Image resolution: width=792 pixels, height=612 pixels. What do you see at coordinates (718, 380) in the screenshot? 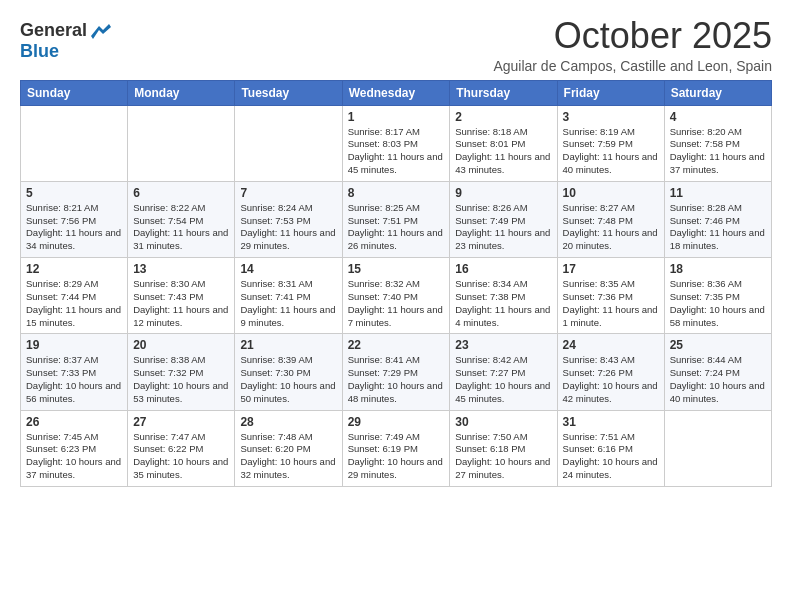
I see `day-info: Sunrise: 8:44 AM Sunset: 7:24 PM Dayligh…` at bounding box center [718, 380].